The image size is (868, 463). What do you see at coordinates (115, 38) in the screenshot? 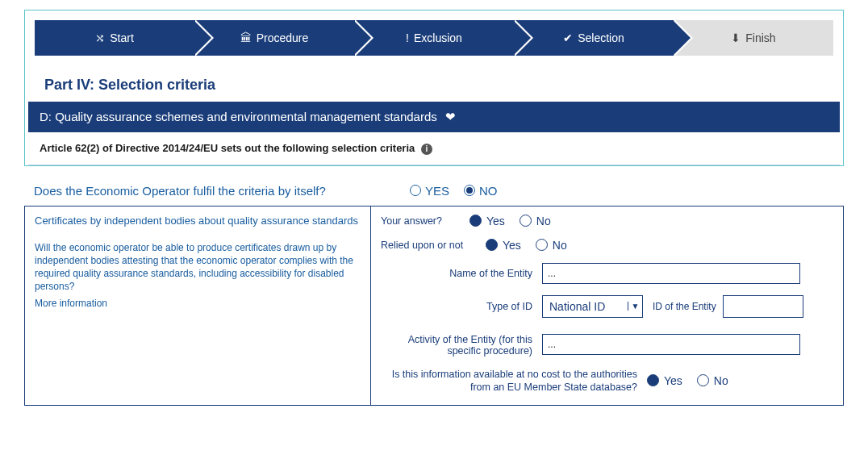
I see `step-start: ⤭Start` at bounding box center [115, 38].